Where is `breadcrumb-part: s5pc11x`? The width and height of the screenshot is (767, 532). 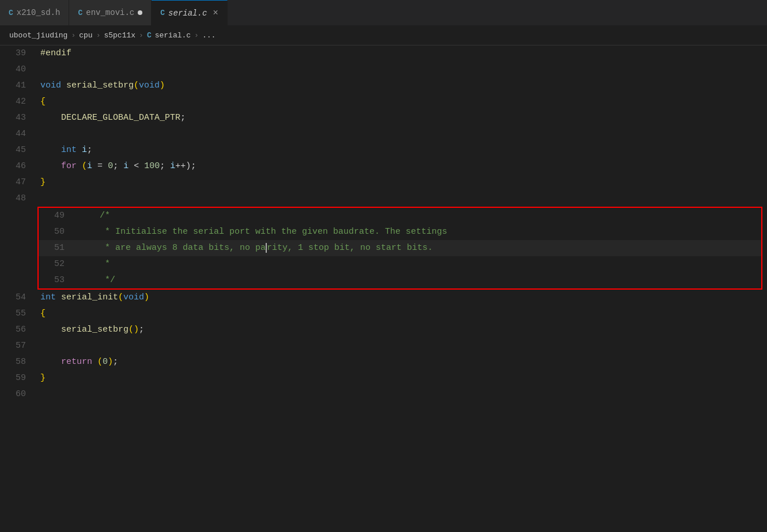
breadcrumb-part: s5pc11x is located at coordinates (120, 36).